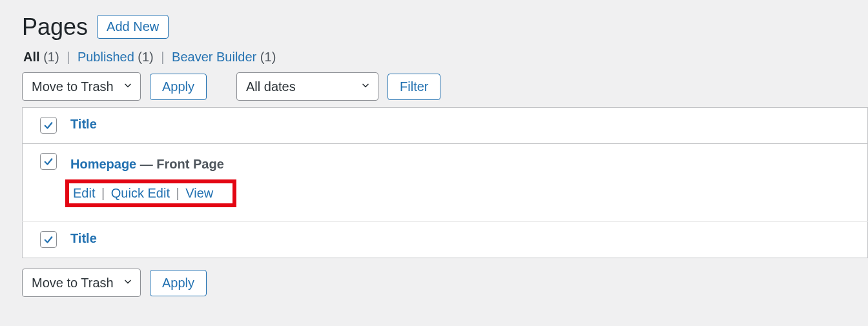 This screenshot has width=868, height=326. I want to click on column-title-footer: Title, so click(84, 238).